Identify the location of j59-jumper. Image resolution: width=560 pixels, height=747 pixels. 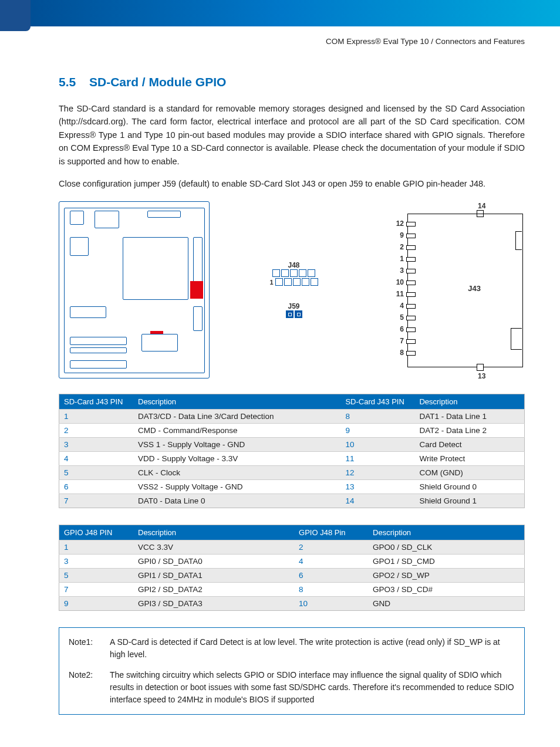
(294, 315).